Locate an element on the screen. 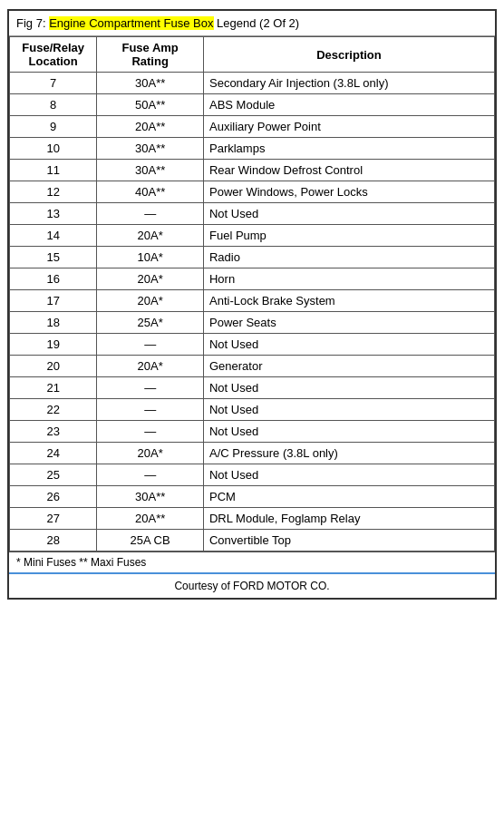 The image size is (504, 820). table-row: 920A**Auxiliary Power Point is located at coordinates (252, 127).